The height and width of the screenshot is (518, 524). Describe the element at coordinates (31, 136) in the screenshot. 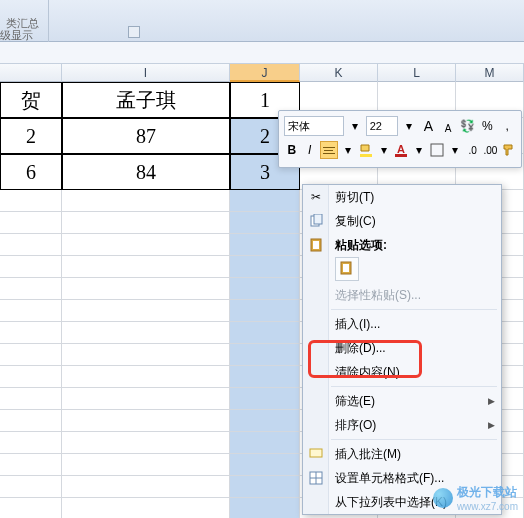

I see `grid-cell: 2` at that location.